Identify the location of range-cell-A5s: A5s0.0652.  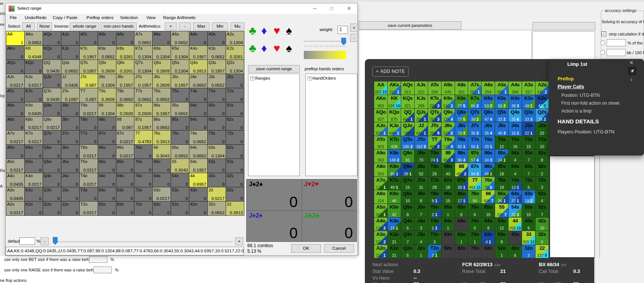
(180, 39).